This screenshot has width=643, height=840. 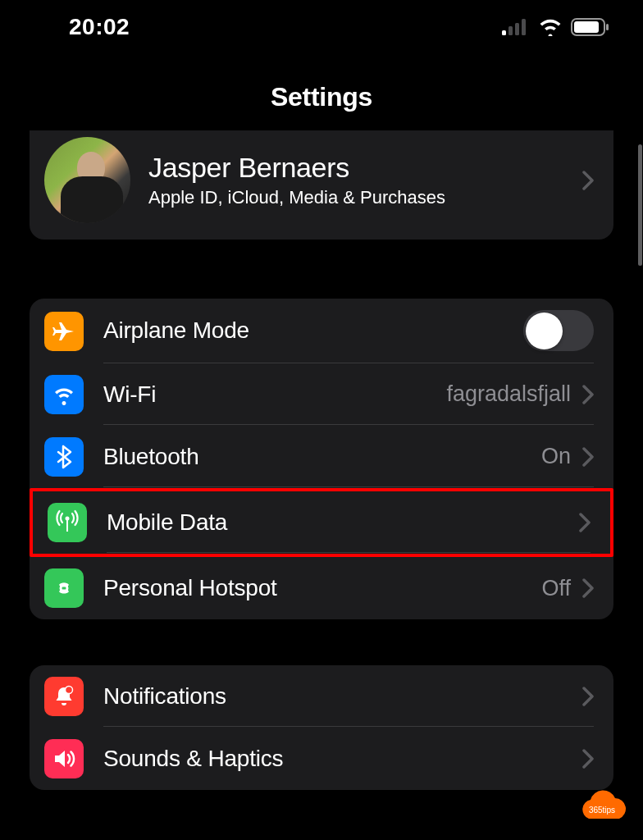 What do you see at coordinates (64, 331) in the screenshot?
I see `airplane-icon` at bounding box center [64, 331].